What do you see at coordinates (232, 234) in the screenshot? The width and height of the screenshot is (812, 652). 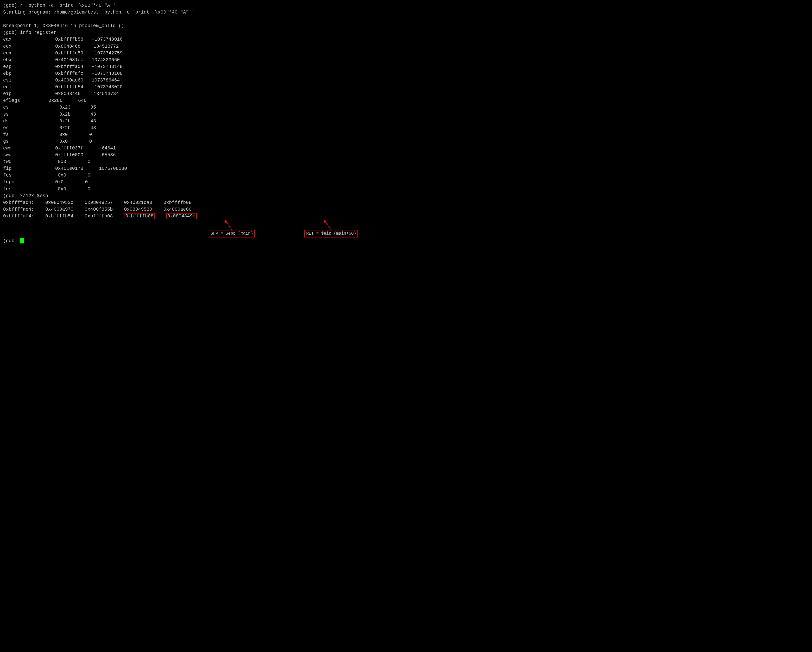 I see `sfp-label: SFP = $ebp (main)` at bounding box center [232, 234].